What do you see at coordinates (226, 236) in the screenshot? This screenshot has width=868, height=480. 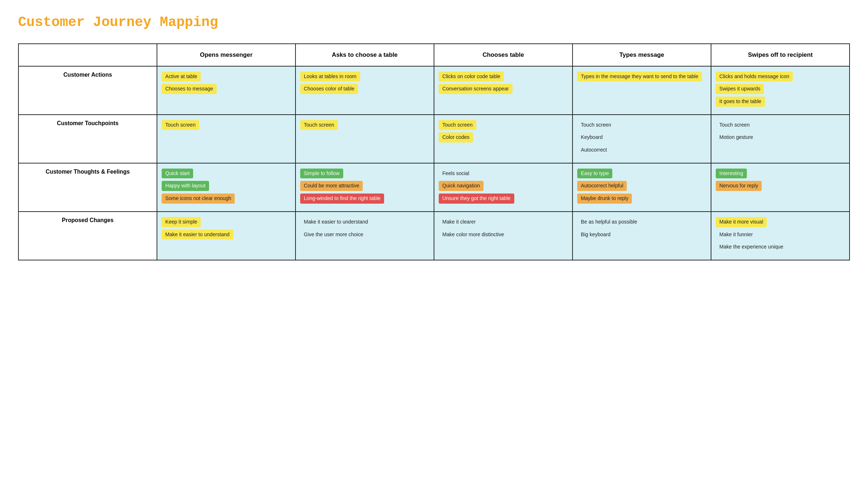 I see `row-changes-cell-0: Keep it simpleMake it easier to understa…` at bounding box center [226, 236].